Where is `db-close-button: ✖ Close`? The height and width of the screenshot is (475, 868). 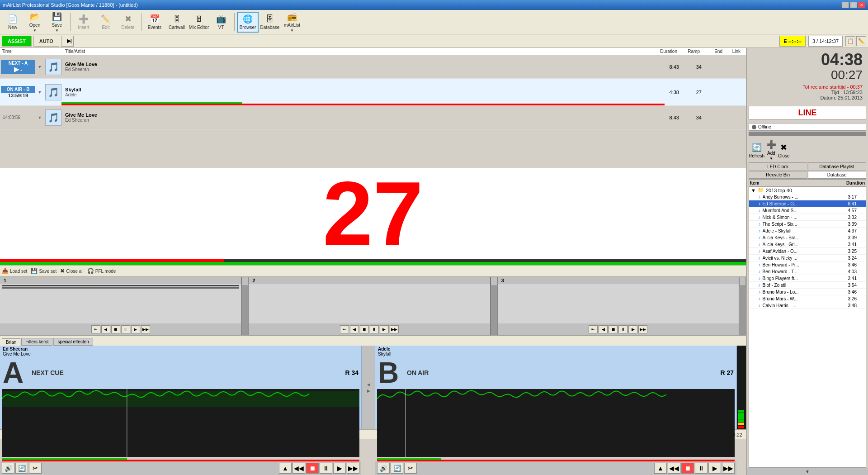 db-close-button: ✖ Close is located at coordinates (784, 150).